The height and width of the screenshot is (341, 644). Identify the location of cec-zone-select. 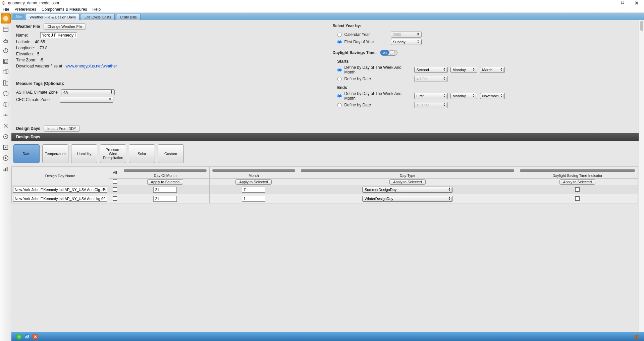
(87, 100).